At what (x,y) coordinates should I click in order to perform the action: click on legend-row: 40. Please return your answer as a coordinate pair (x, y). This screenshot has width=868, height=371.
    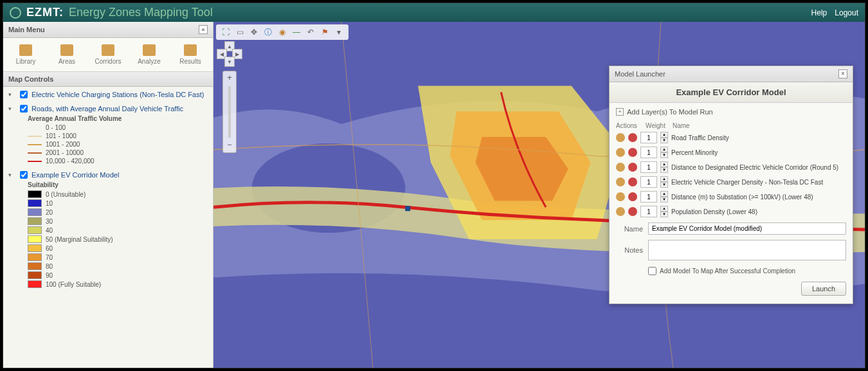
    Looking at the image, I should click on (118, 230).